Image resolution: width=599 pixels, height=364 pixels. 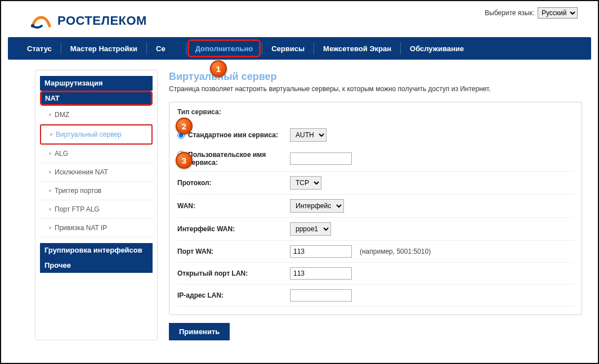 What do you see at coordinates (96, 98) in the screenshot?
I see `sidebar-cat-nat: NAT` at bounding box center [96, 98].